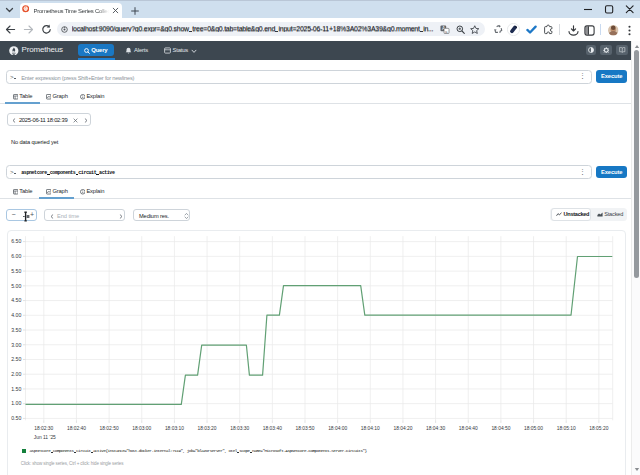  I want to click on svg-text: 18:04:40, so click(468, 428).